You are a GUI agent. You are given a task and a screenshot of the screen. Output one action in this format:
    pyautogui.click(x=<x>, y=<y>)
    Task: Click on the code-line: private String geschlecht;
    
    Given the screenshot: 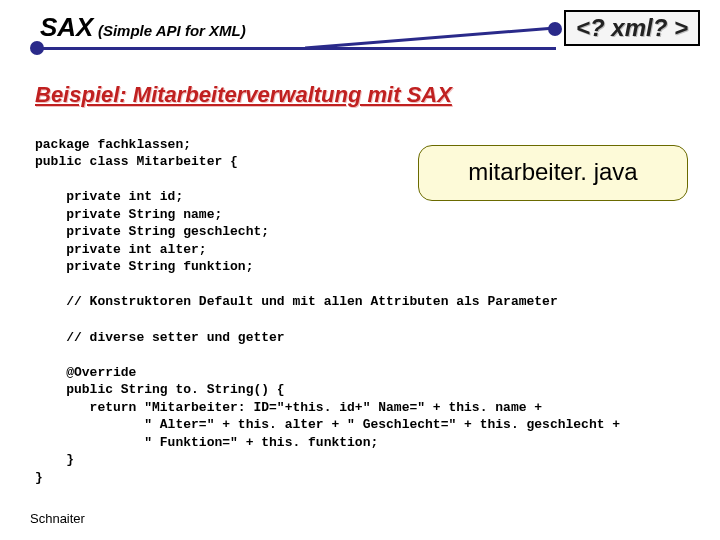 What is the action you would take?
    pyautogui.click(x=152, y=232)
    